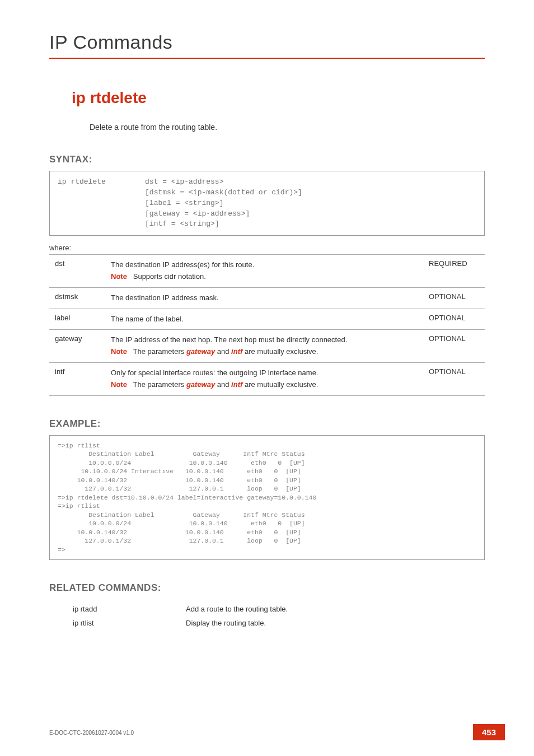 Image resolution: width=534 pixels, height=756 pixels. What do you see at coordinates (77, 319) in the screenshot?
I see `param-name: label` at bounding box center [77, 319].